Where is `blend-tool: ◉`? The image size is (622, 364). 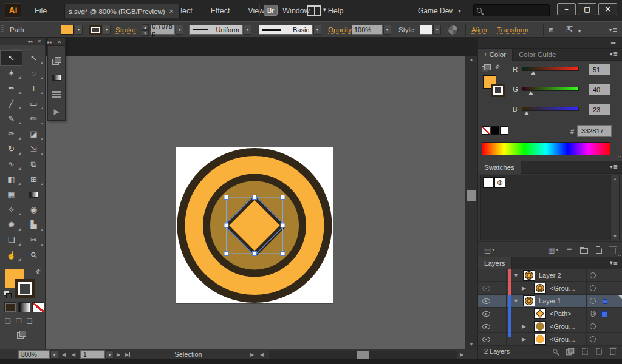 blend-tool: ◉ is located at coordinates (34, 210).